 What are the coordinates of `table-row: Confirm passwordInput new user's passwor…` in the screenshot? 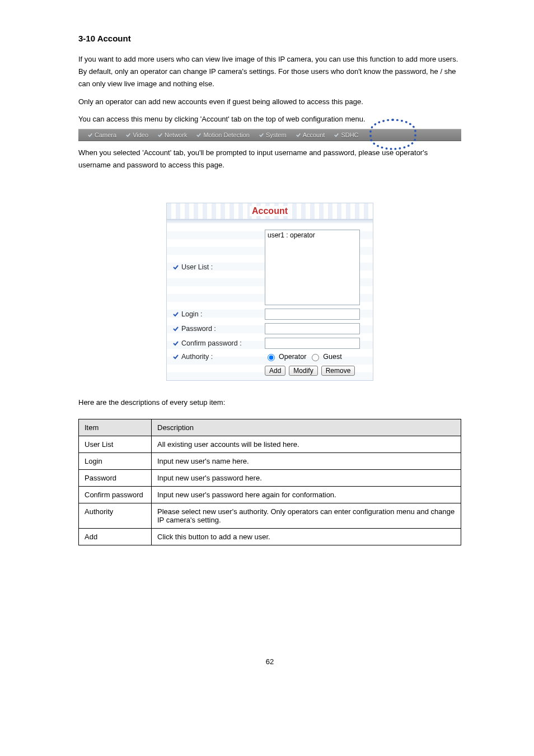 It's located at (270, 494).